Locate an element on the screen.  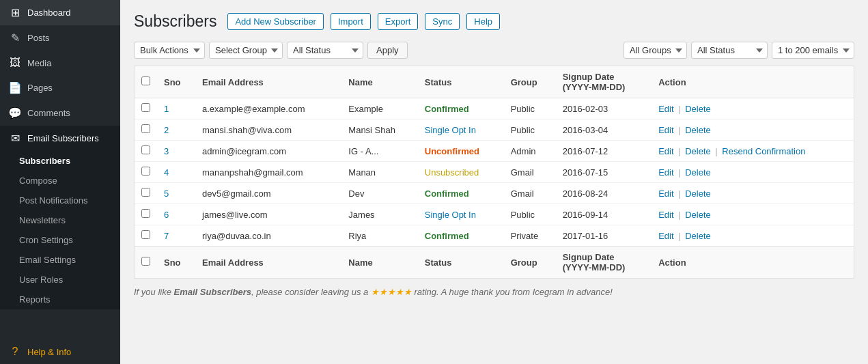
comments-icon: 💬 is located at coordinates (15, 113).